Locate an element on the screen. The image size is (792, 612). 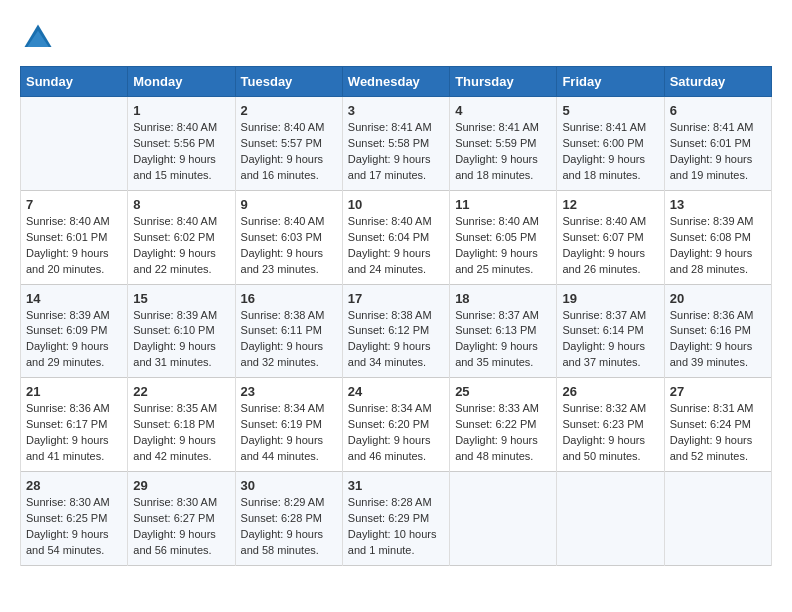
calendar-cell: 23Sunrise: 8:34 AMSunset: 6:19 PMDayligh… is located at coordinates (288, 425).